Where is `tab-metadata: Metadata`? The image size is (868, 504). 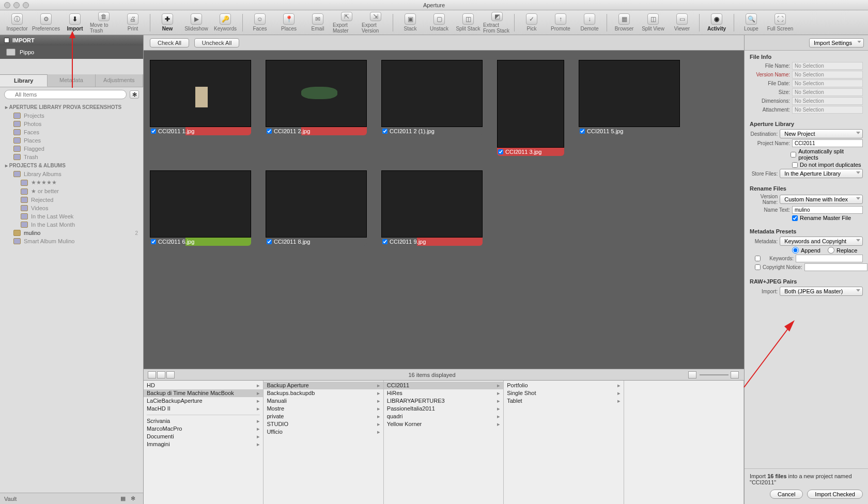
tab-metadata: Metadata is located at coordinates (71, 81).